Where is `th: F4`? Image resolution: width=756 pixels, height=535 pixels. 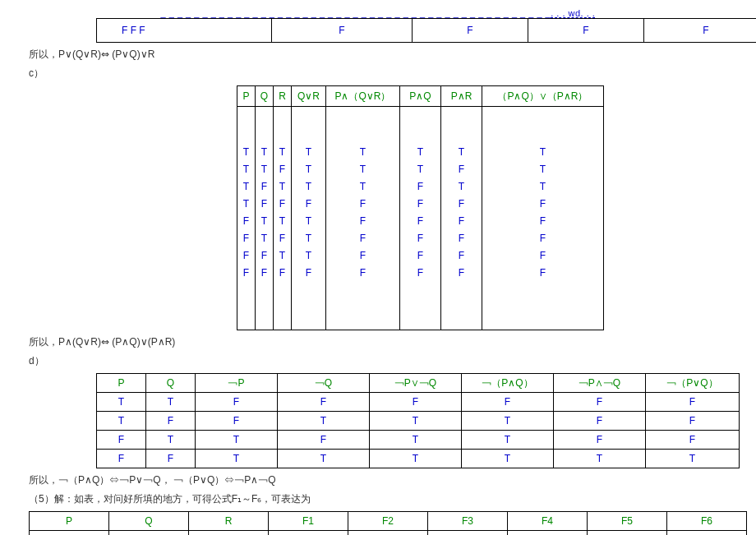
th: F4 is located at coordinates (547, 521).